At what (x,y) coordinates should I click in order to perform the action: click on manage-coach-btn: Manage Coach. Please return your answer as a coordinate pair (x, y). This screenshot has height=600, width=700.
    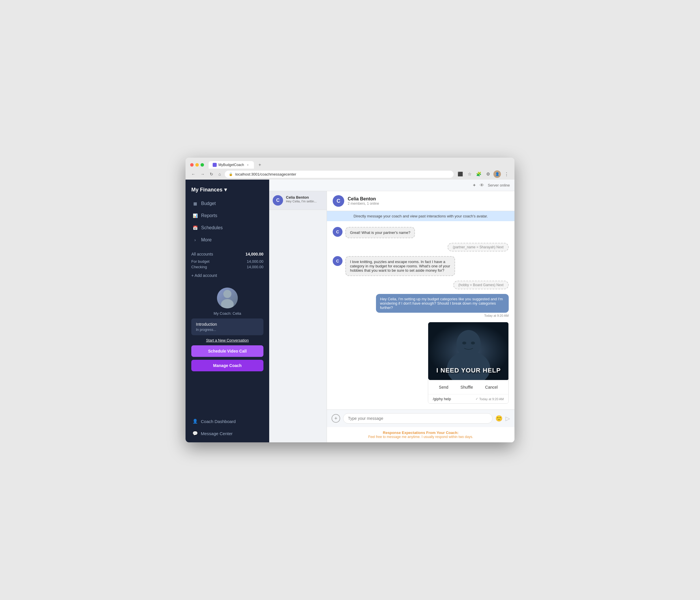
    Looking at the image, I should click on (227, 365).